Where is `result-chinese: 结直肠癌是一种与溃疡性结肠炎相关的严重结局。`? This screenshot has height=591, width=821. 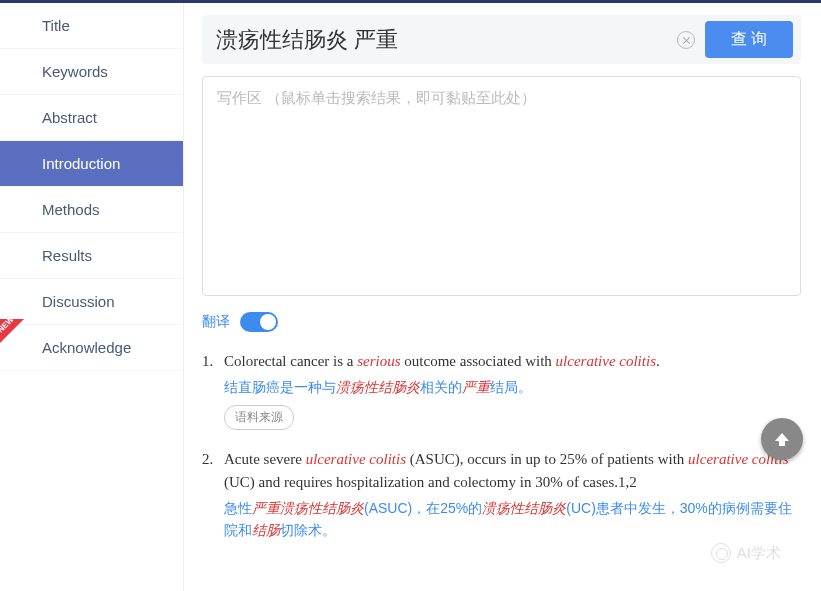 result-chinese: 结直肠癌是一种与溃疡性结肠炎相关的严重结局。 is located at coordinates (512, 388).